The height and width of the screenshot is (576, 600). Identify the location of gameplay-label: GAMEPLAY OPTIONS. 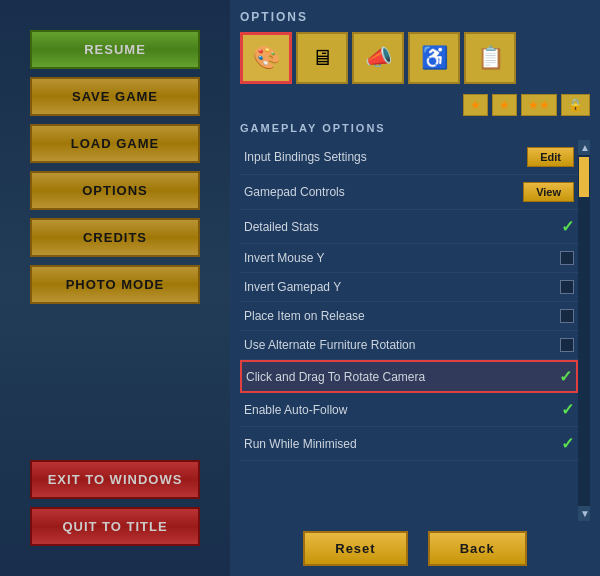
(415, 128).